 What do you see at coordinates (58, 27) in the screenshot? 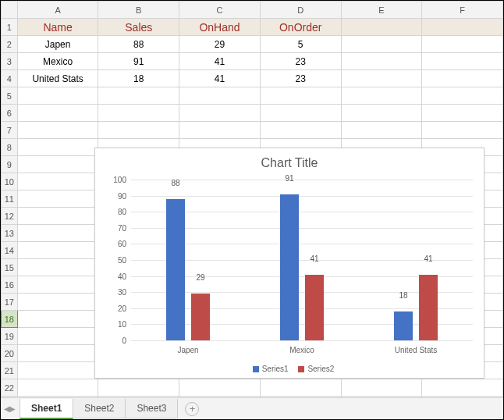
I see `cell: Name` at bounding box center [58, 27].